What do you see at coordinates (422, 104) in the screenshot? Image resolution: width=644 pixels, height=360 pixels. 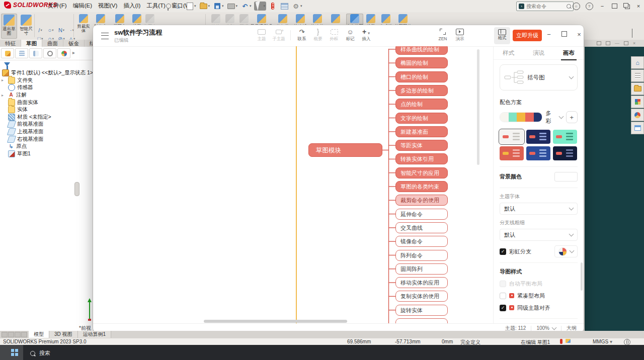 I see `mindmap-node: 点的绘制` at bounding box center [422, 104].